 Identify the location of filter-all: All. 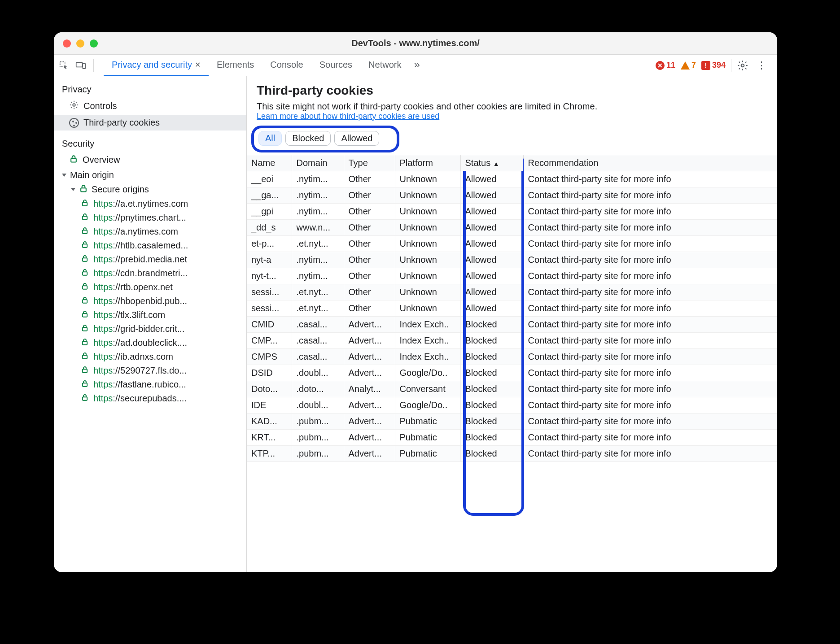
(270, 138).